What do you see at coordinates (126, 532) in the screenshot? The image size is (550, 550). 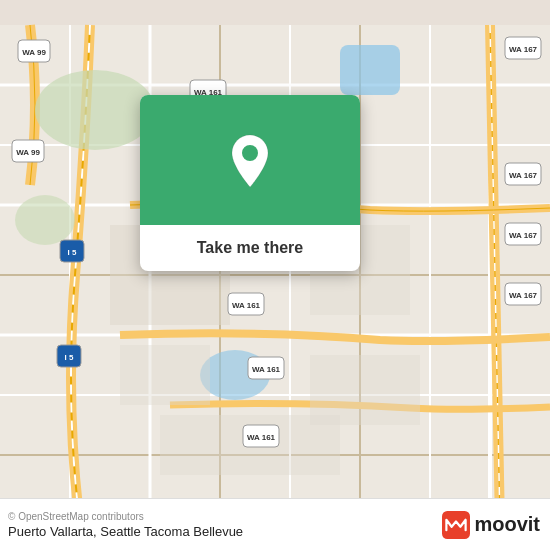 I see `place-name: Puerto Vallarta, Seattle Tacoma Bellevue` at bounding box center [126, 532].